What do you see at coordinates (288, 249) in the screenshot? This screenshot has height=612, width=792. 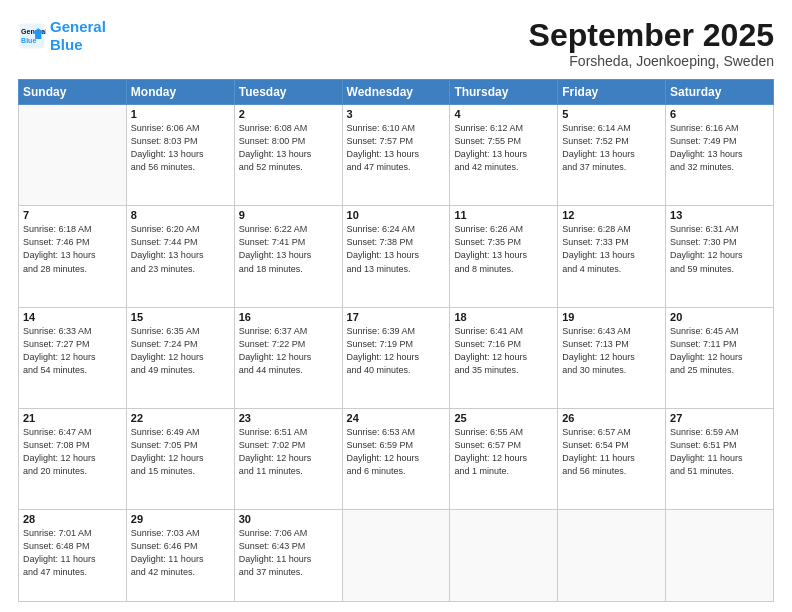 I see `day-info: Sunrise: 6:22 AM Sunset: 7:41 PM Dayligh…` at bounding box center [288, 249].